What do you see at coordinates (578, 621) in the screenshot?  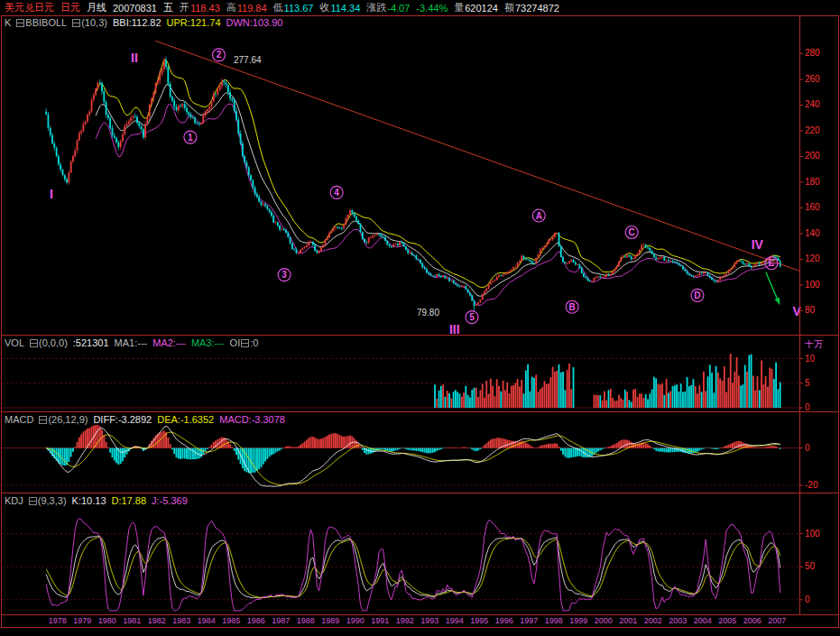 I see `svg-text: 1999` at bounding box center [578, 621].